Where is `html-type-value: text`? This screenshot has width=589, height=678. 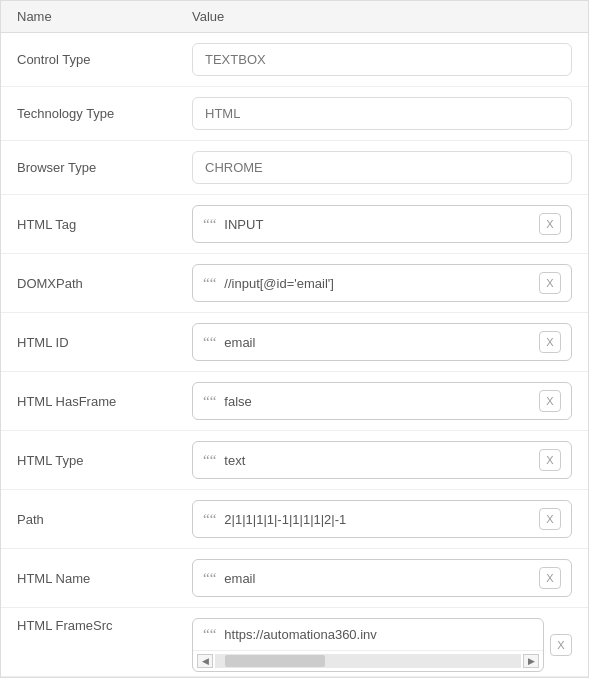
html-type-value: text is located at coordinates (378, 460).